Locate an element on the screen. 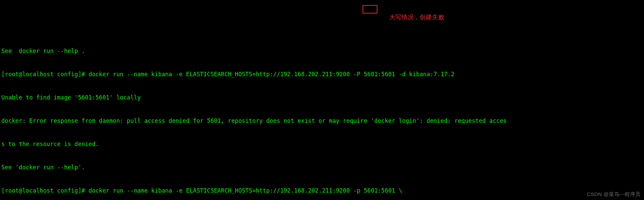  annotation-text: 大写情况，创建失败 is located at coordinates (417, 17).